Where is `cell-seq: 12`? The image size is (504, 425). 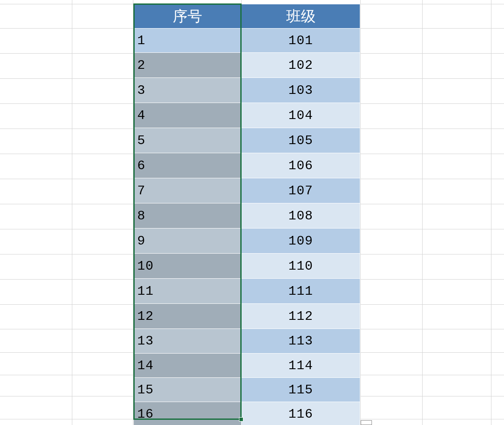 cell-seq: 12 is located at coordinates (188, 316).